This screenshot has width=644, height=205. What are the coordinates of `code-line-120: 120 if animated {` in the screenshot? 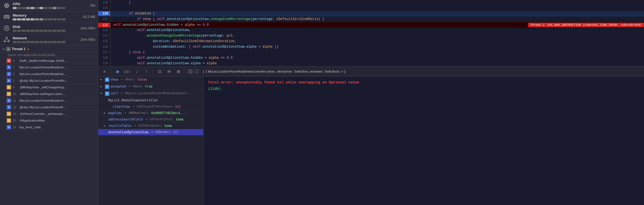 It's located at (371, 14).